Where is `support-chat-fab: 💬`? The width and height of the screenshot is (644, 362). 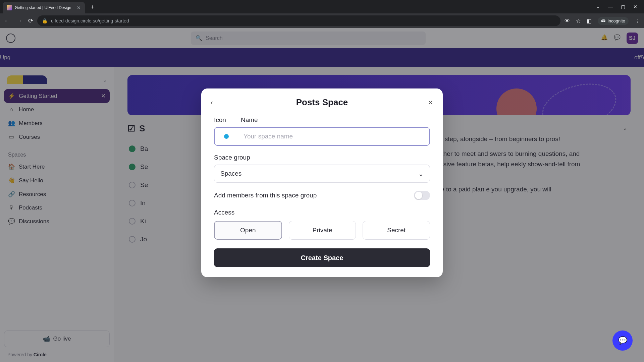
support-chat-fab: 💬 is located at coordinates (623, 341).